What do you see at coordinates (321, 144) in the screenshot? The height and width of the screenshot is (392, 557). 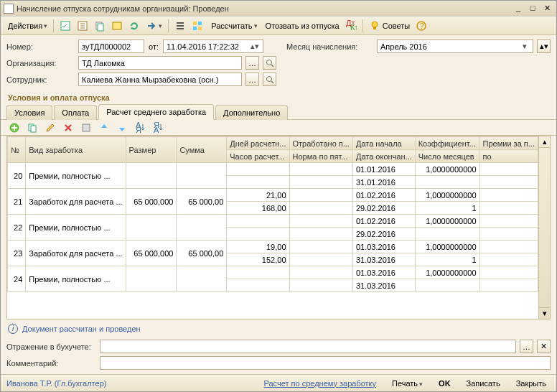 I see `col-worked: Отработано п...` at bounding box center [321, 144].